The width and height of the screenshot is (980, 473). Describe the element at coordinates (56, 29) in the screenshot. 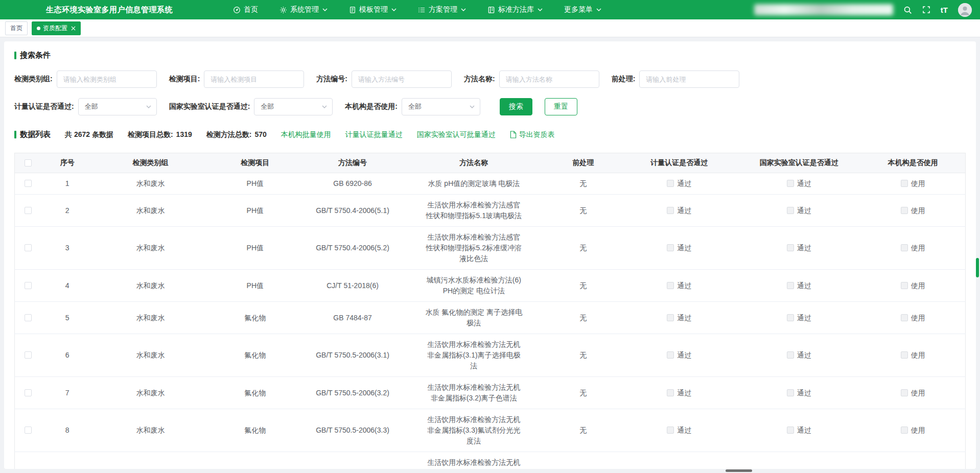

I see `tab-qualification-config: 资质配置` at that location.